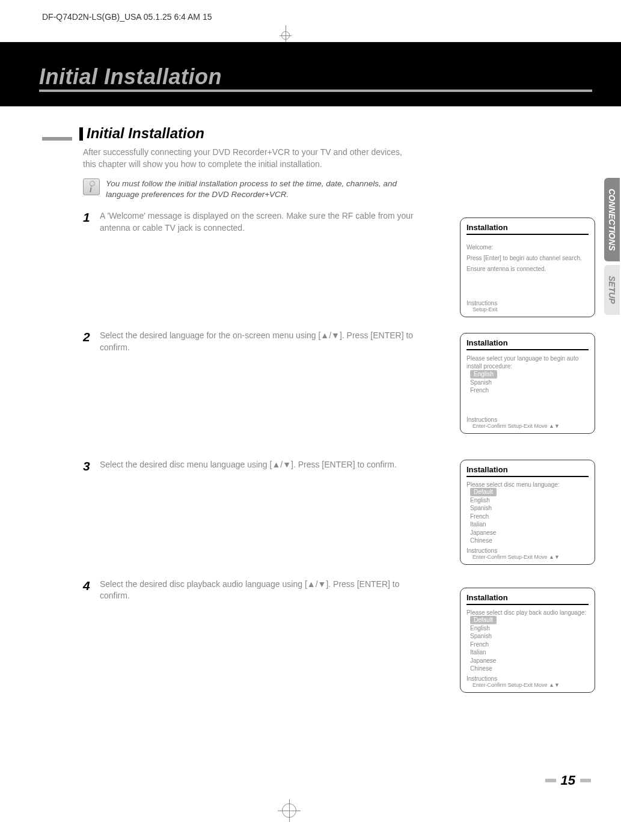  What do you see at coordinates (568, 781) in the screenshot?
I see `page-footer: 15` at bounding box center [568, 781].